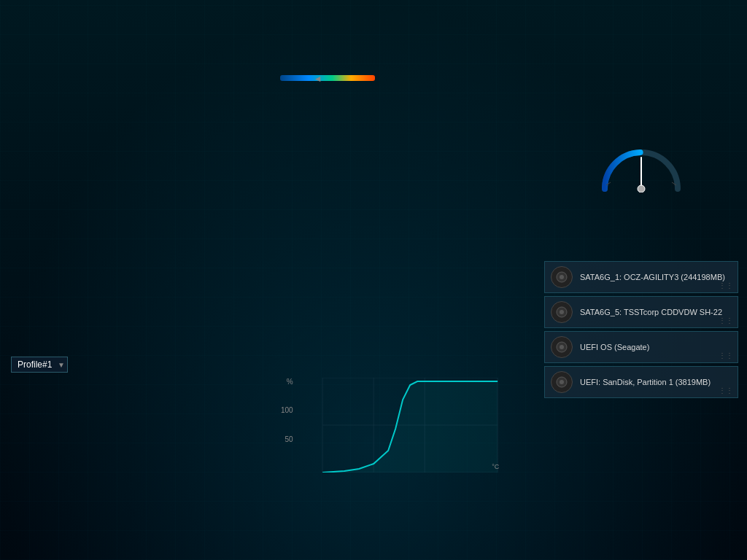 The height and width of the screenshot is (560, 747). Describe the element at coordinates (641, 167) in the screenshot. I see `gauge` at that location.